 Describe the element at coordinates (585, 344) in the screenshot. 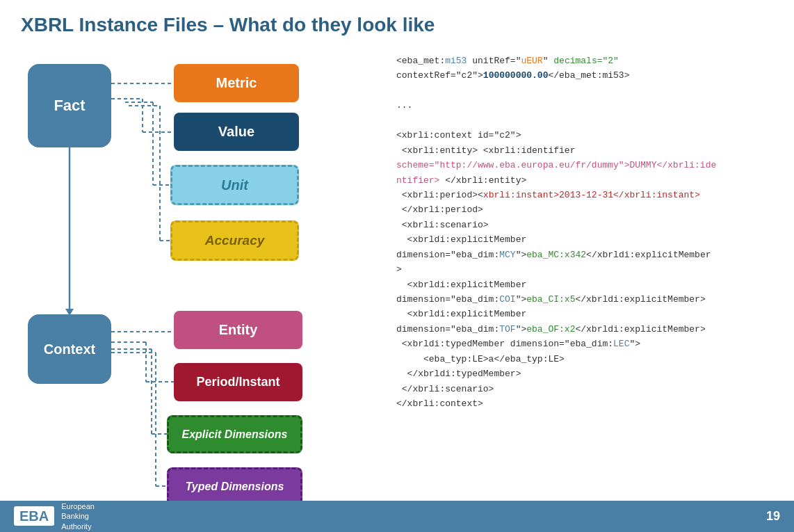

I see `code-line-20: <xbrldi:typedMember dimension="eba_dim:L…` at that location.